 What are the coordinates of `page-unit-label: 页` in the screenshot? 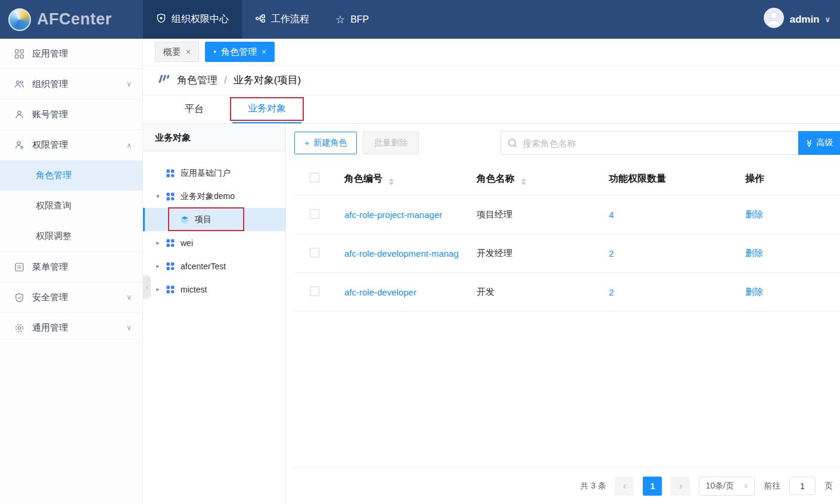 It's located at (829, 486).